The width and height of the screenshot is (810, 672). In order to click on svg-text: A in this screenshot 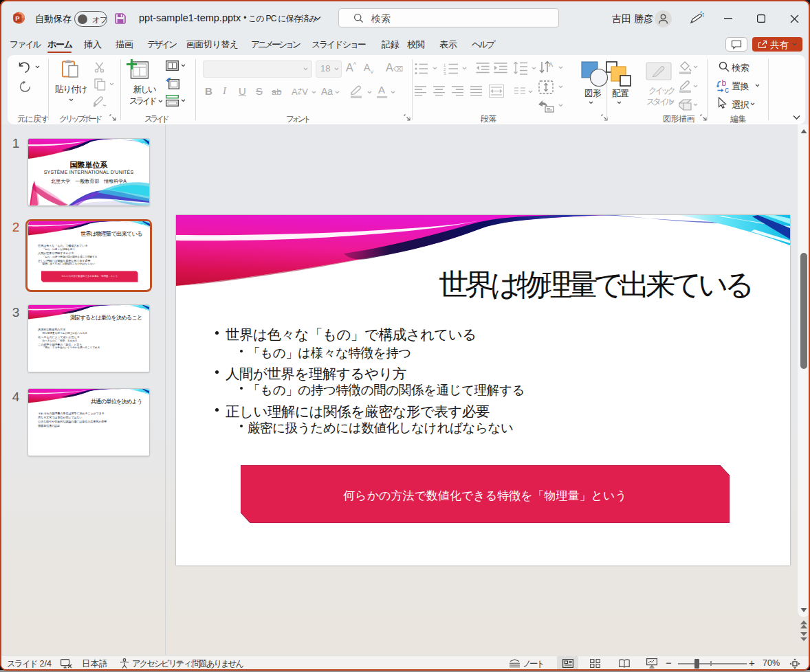, I will do `click(551, 65)`.